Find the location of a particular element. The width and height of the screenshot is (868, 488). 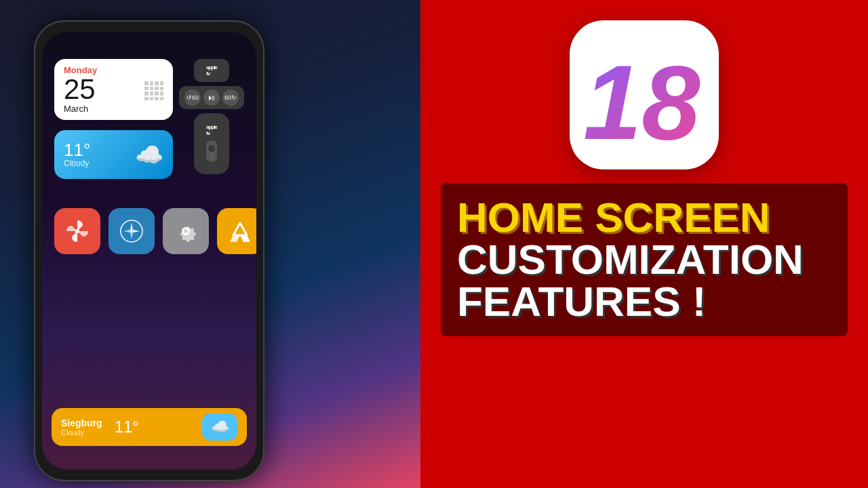

weather-description: Cloudy is located at coordinates (77, 163).